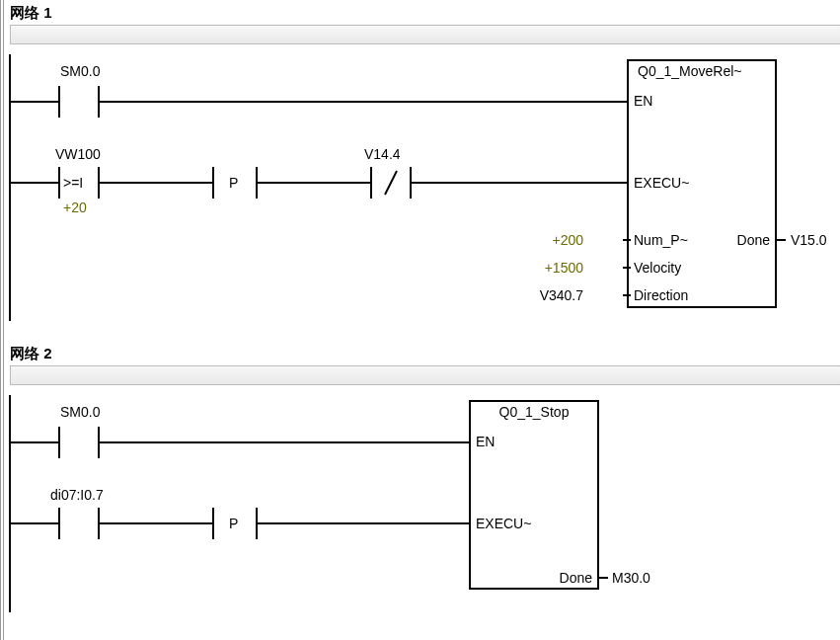 The image size is (840, 640). Describe the element at coordinates (383, 154) in the screenshot. I see `nc-v144: V14.4` at that location.